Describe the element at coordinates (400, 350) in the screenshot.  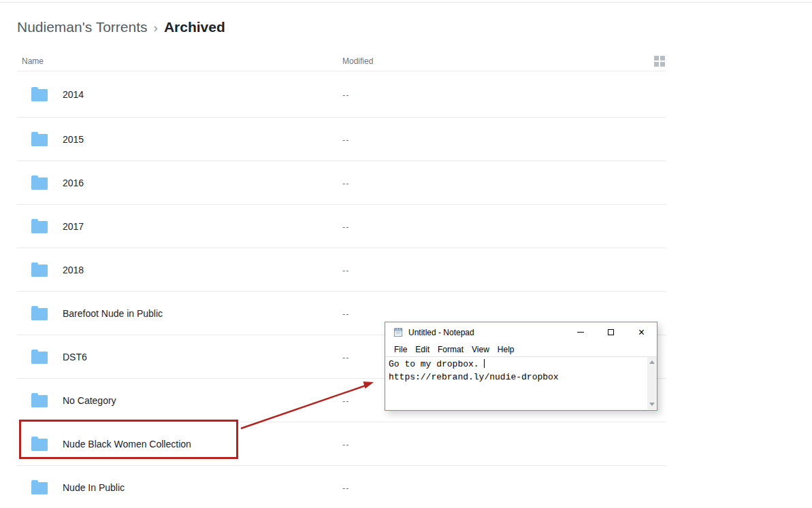
I see `menu-file: File` at that location.